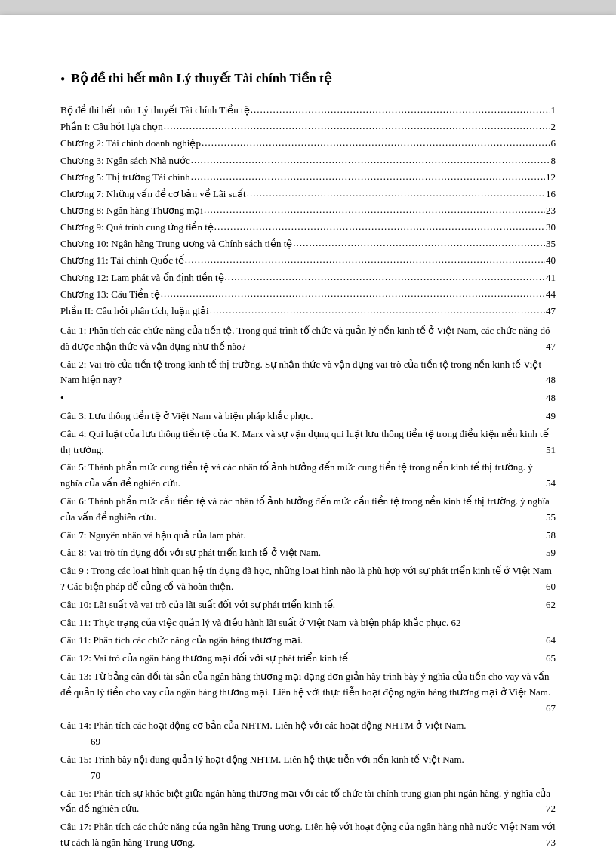  What do you see at coordinates (308, 802) in the screenshot?
I see `question-16: Câu 16: Phân tích sự khác biệt giữa ngân…` at bounding box center [308, 802].